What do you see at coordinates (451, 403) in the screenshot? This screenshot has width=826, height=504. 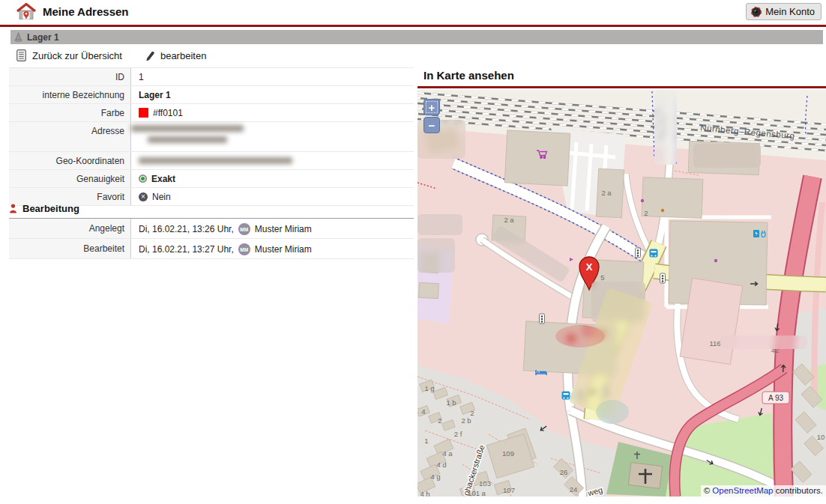 I see `house-number: 1 b` at bounding box center [451, 403].